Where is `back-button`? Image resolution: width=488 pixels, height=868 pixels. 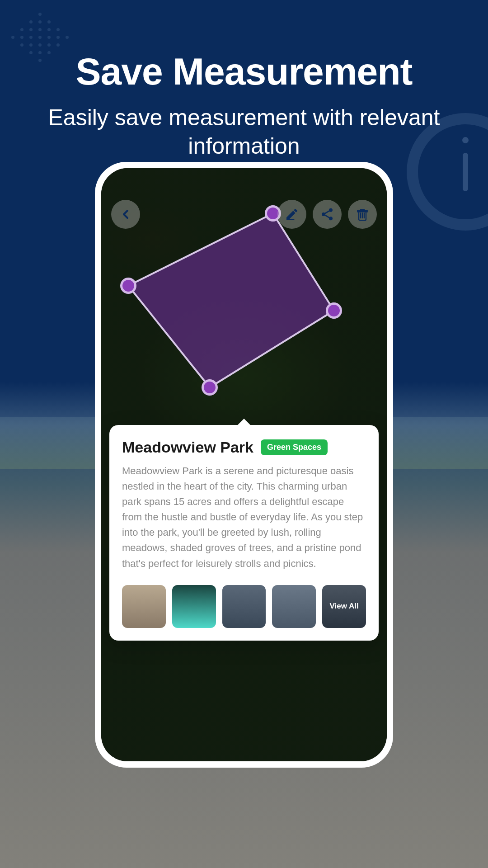 back-button is located at coordinates (126, 214).